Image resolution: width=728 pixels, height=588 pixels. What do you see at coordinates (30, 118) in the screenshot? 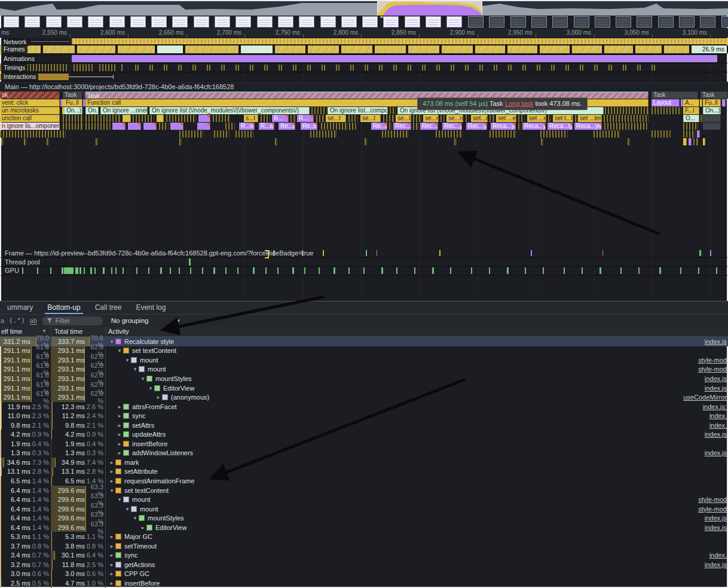
I see `flame-block-unctioncall: unction call` at bounding box center [30, 118].